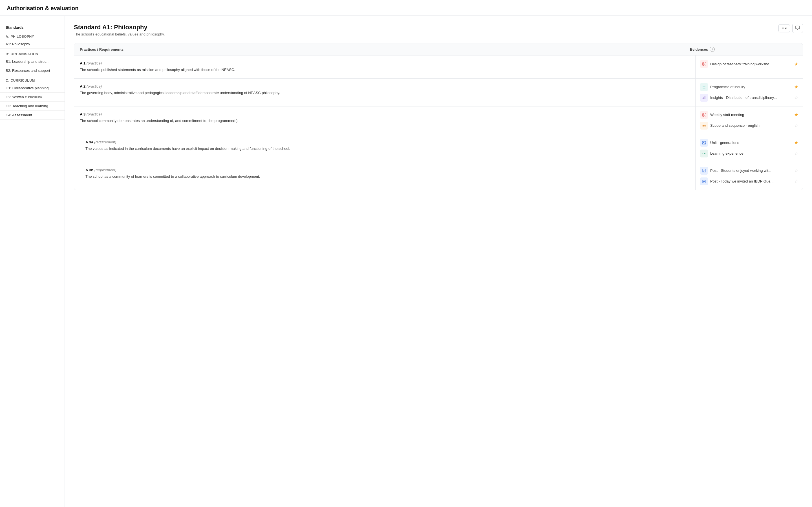 The height and width of the screenshot is (507, 812). Describe the element at coordinates (385, 87) in the screenshot. I see `practice-id-a2: A.2 (practice)` at that location.